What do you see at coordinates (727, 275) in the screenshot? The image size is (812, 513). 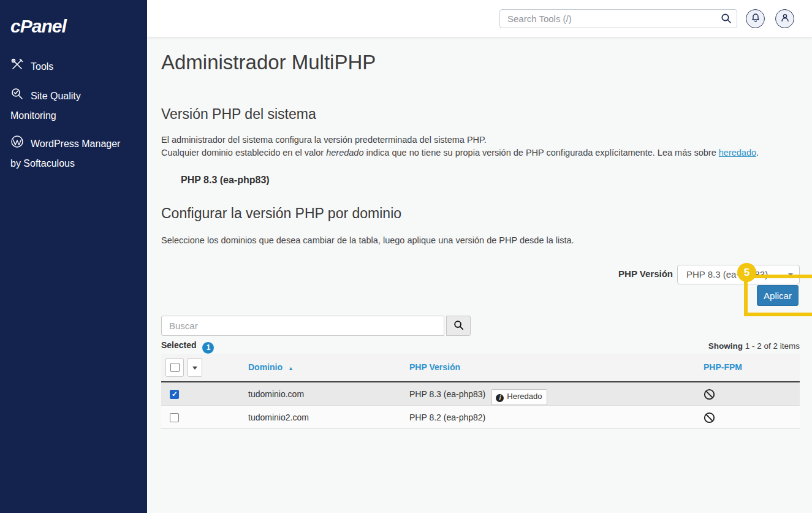 I see `php-version-selected-value: PHP 8.3 (ea-php83)` at bounding box center [727, 275].